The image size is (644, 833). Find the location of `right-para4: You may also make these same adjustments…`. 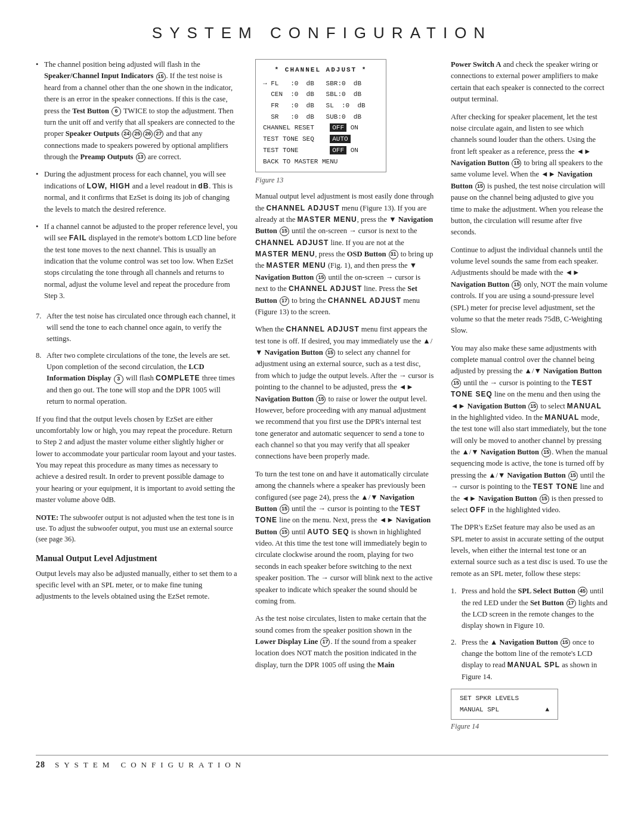

right-para4: You may also make these same adjustments… is located at coordinates (530, 429).